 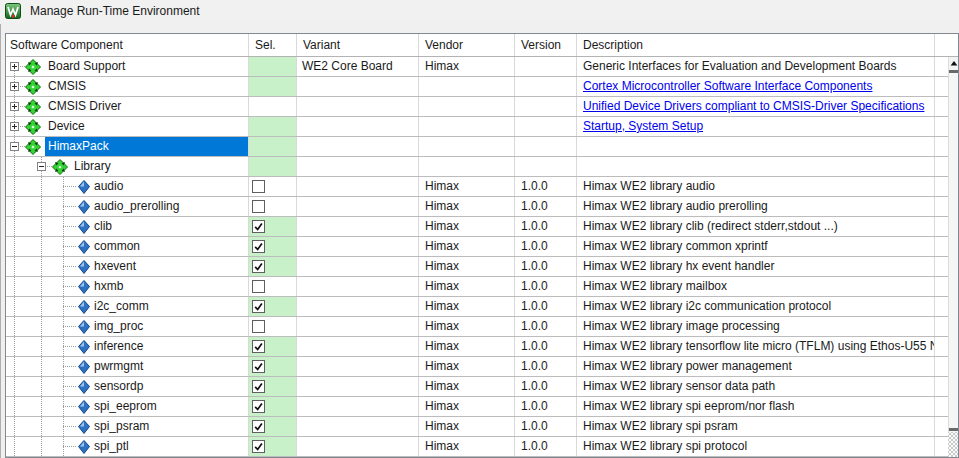 I want to click on column-header-vendor: Vendor, so click(x=467, y=45).